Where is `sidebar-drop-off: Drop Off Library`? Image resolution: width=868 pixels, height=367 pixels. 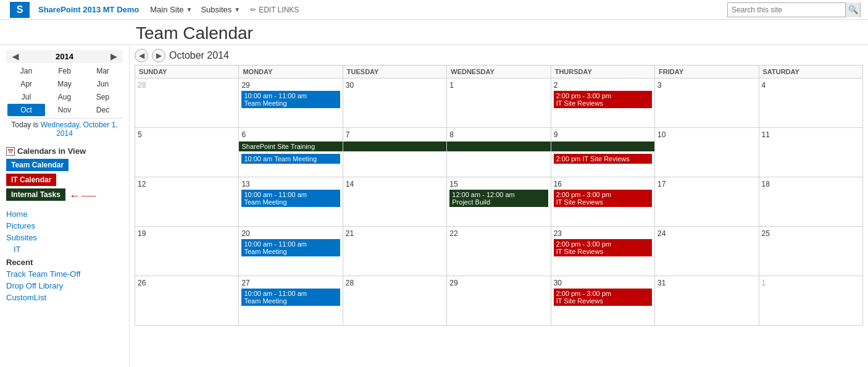 sidebar-drop-off: Drop Off Library is located at coordinates (64, 285).